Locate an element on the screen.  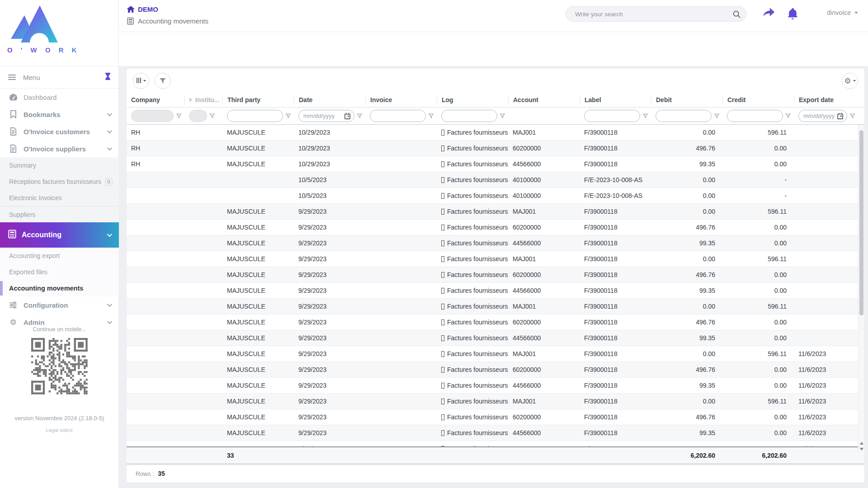
log-filter-input is located at coordinates (469, 116).